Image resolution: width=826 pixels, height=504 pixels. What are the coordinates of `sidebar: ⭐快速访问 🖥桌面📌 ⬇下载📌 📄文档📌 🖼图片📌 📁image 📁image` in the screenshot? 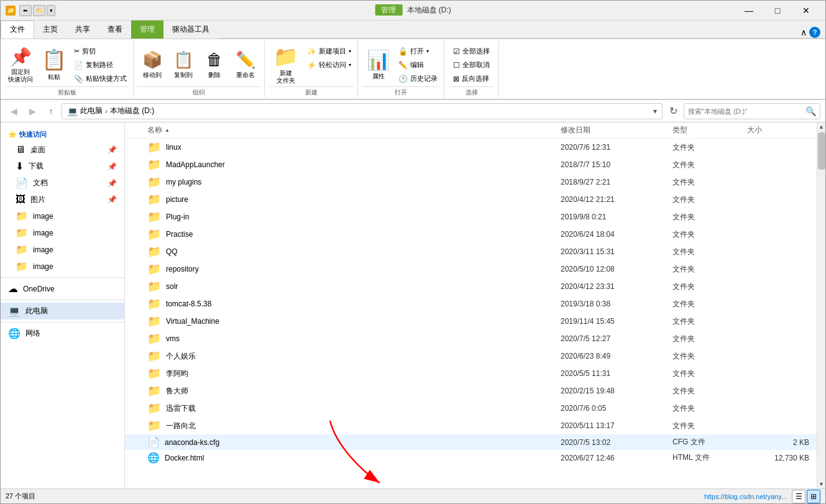 It's located at (63, 306).